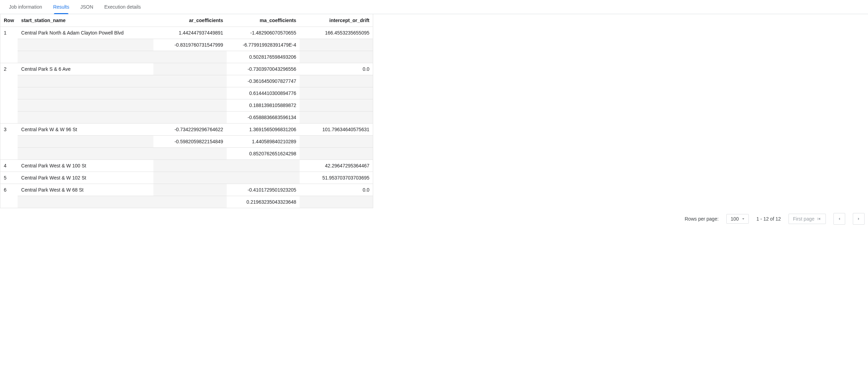 This screenshot has height=388, width=868. Describe the element at coordinates (9, 178) in the screenshot. I see `cell-row-number: 5` at that location.